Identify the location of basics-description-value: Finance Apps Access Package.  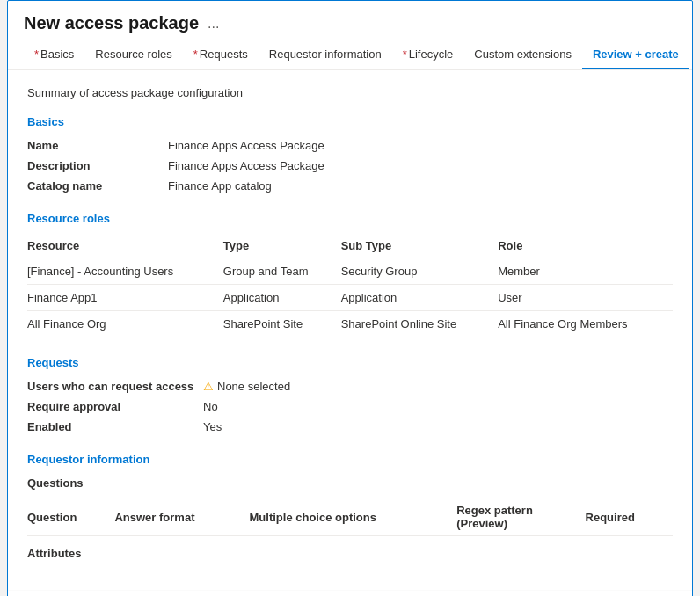
(420, 165).